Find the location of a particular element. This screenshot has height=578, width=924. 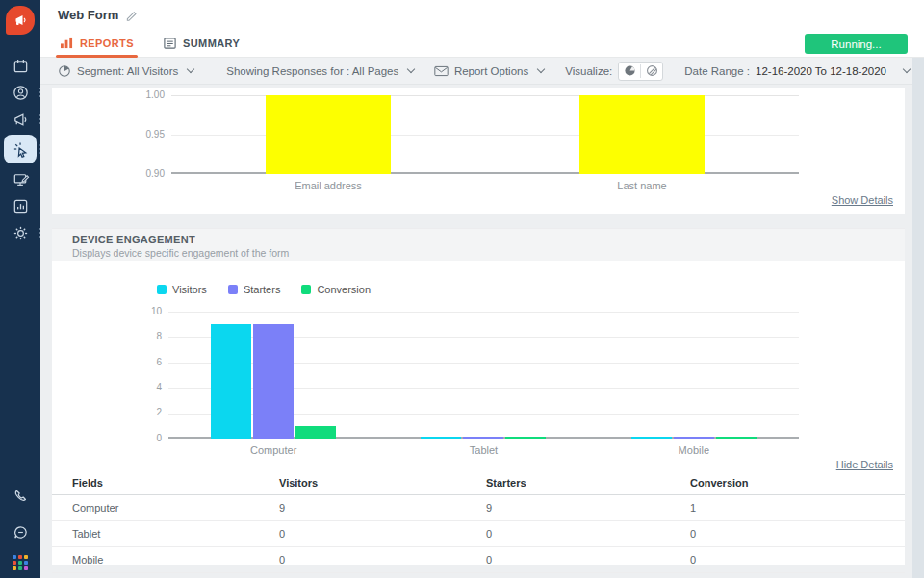

visualize-control: Visualize: is located at coordinates (614, 71).